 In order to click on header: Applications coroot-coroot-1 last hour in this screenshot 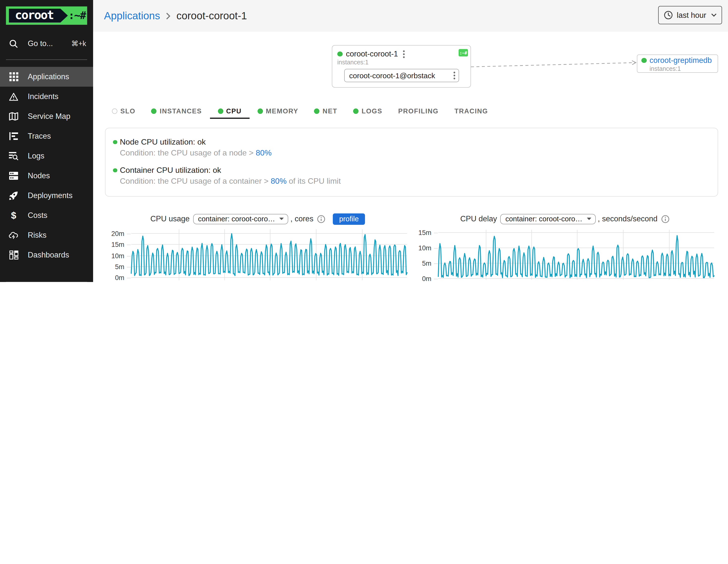, I will do `click(411, 16)`.